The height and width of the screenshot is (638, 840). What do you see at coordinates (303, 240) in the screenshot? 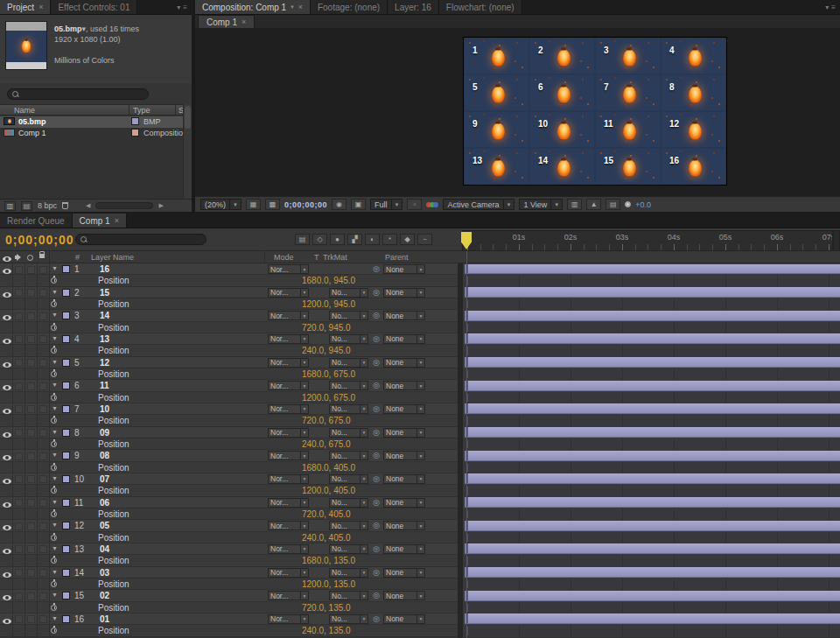
I see `composition-flowchart-icon: ▤` at bounding box center [303, 240].